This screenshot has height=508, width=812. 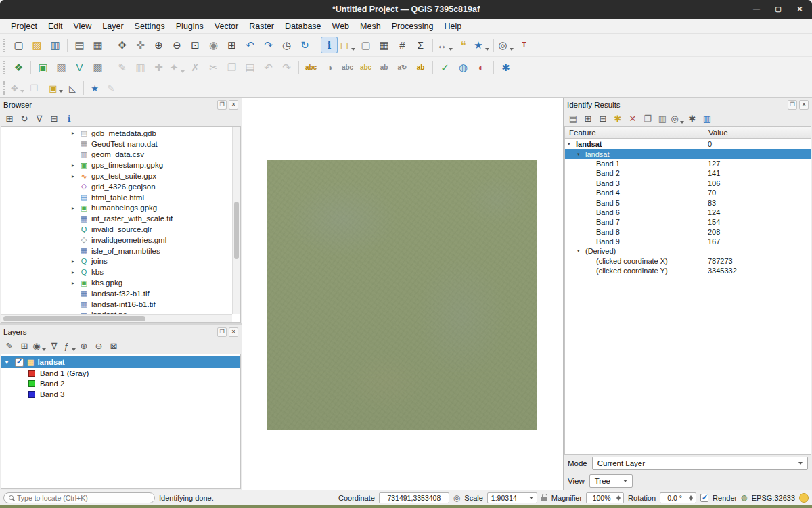 I want to click on menu-item: Help, so click(x=453, y=26).